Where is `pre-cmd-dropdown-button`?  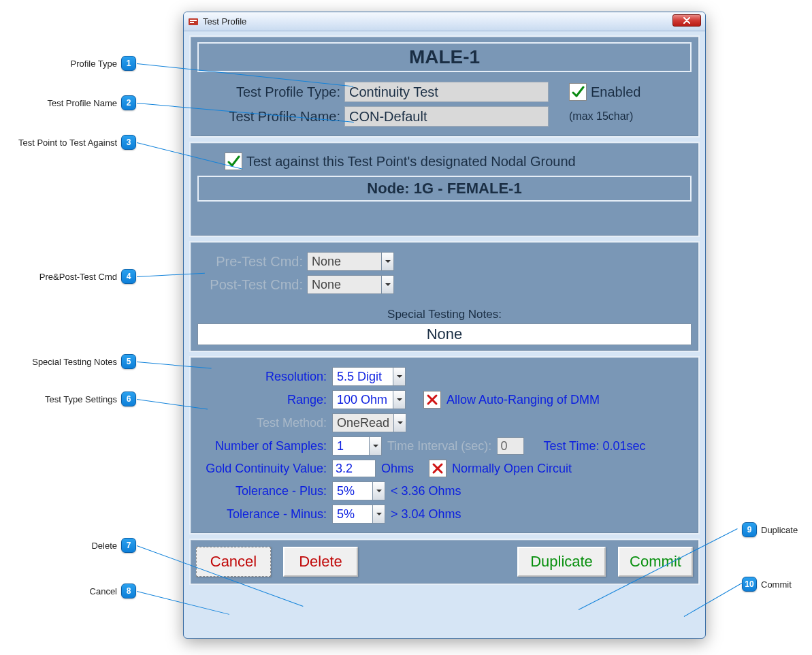 pre-cmd-dropdown-button is located at coordinates (388, 261).